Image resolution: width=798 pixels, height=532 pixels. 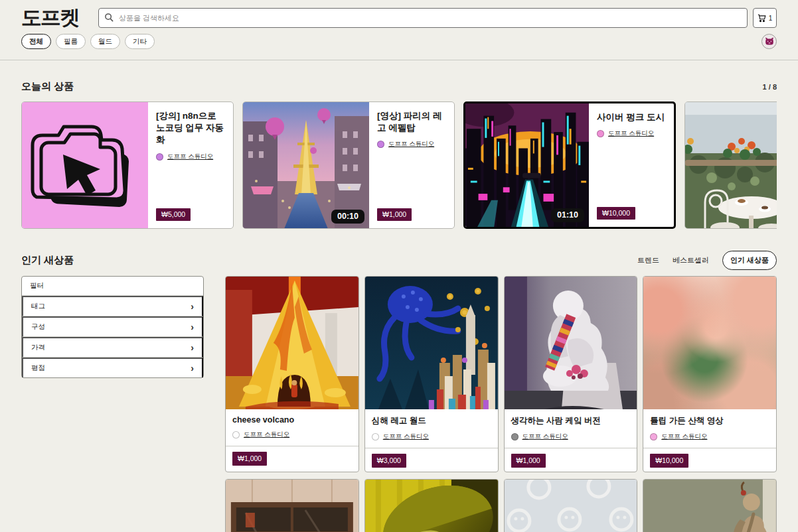 What do you see at coordinates (139, 41) in the screenshot?
I see `category-chip-etc: 기타` at bounding box center [139, 41].